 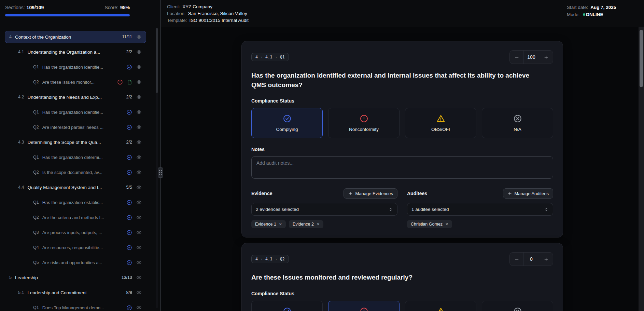 What do you see at coordinates (75, 157) in the screenshot?
I see `sidebar-item-q1: Q1Has the organization determi...` at bounding box center [75, 157].